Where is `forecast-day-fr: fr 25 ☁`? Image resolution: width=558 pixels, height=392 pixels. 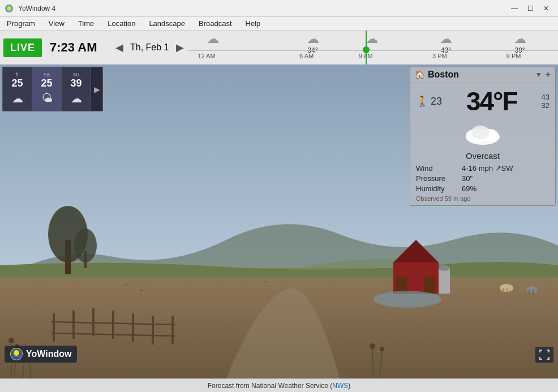
forecast-day-fr: fr 25 ☁ is located at coordinates (18, 89).